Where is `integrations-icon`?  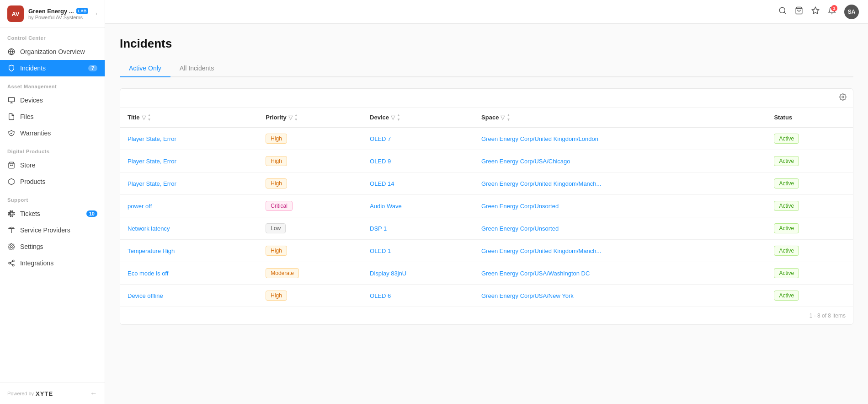
integrations-icon is located at coordinates (11, 263).